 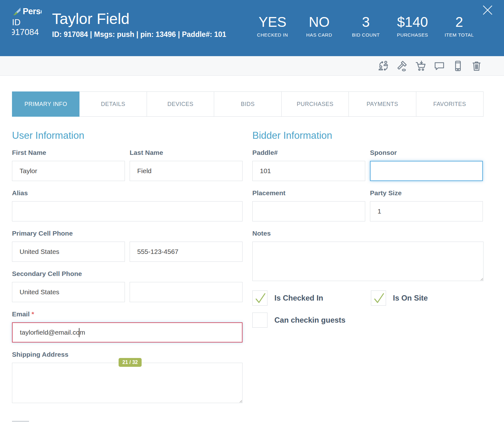 What do you see at coordinates (421, 66) in the screenshot?
I see `cart-download-icon` at bounding box center [421, 66].